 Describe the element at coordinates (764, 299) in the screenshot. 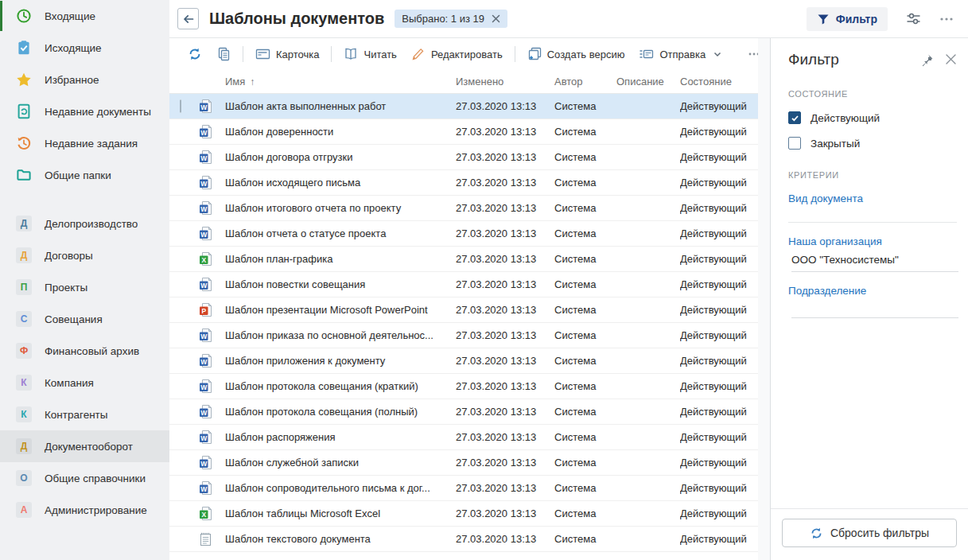

I see `vertical-scrollbar` at that location.